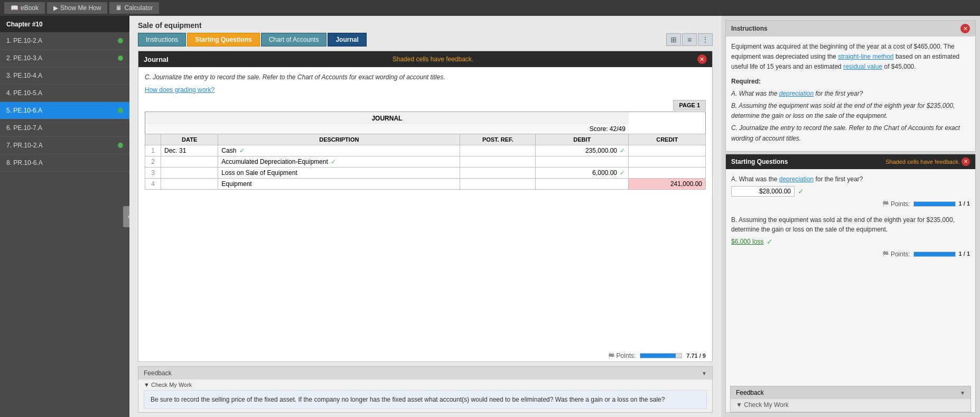  I want to click on answer-b-value: $6,000 loss, so click(747, 242).